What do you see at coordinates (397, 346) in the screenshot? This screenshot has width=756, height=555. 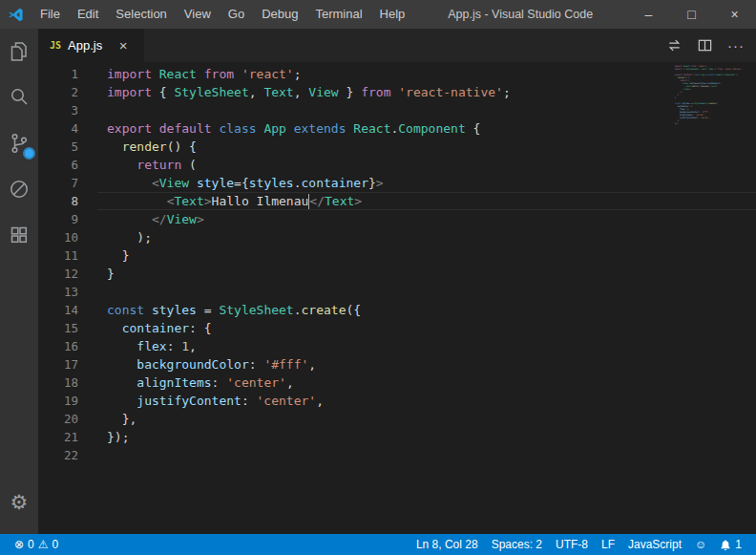 I see `code-line: 16 flex: 1,` at bounding box center [397, 346].